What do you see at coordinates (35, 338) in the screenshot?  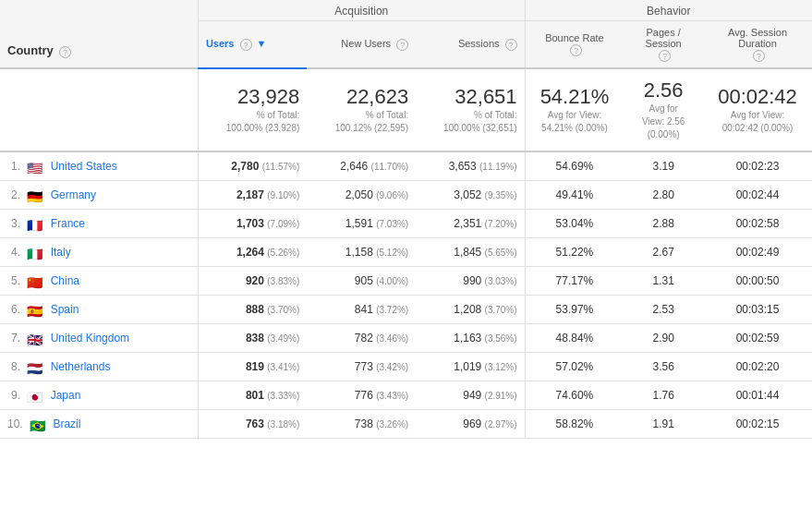 I see `row-flag: 🇬🇧` at bounding box center [35, 338].